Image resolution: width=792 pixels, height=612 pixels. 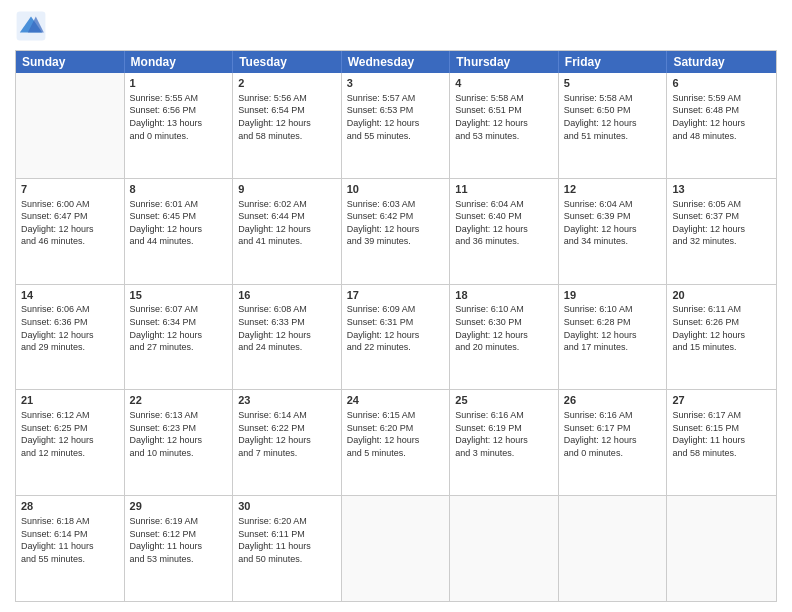 I want to click on day-info: Sunrise: 6:16 AM Sunset: 6:19 PM Dayligh…, so click(x=504, y=434).